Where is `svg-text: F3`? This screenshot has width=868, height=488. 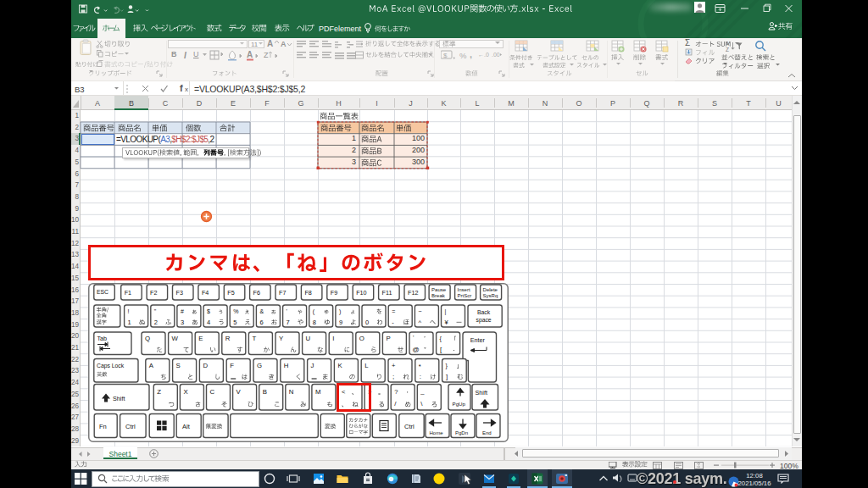 svg-text: F3 is located at coordinates (180, 291).